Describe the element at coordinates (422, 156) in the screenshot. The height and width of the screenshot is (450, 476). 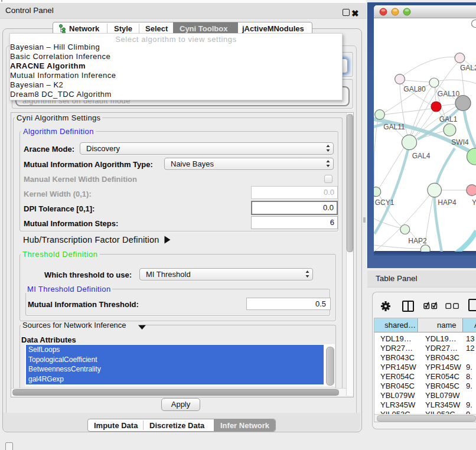
I see `svg-text: GAL4` at that location.